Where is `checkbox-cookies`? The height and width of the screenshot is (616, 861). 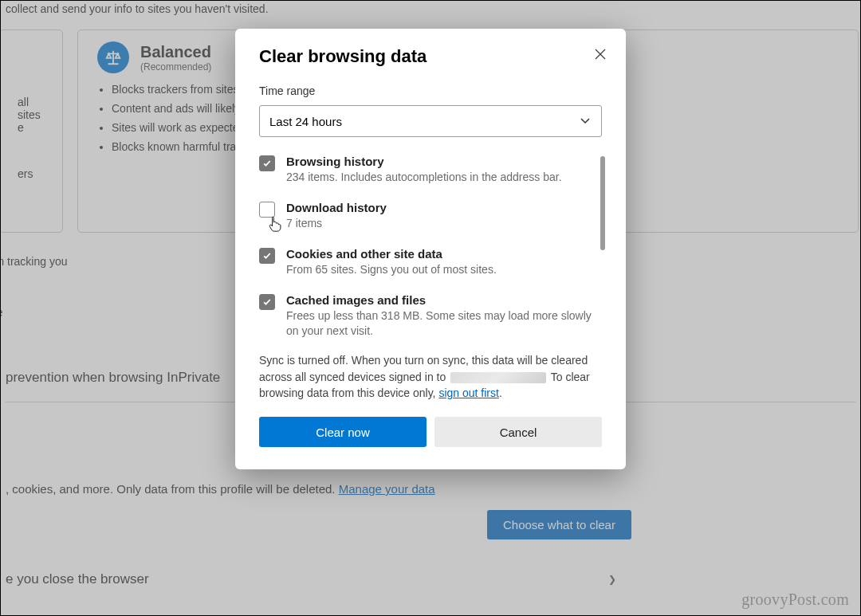
checkbox-cookies is located at coordinates (267, 256).